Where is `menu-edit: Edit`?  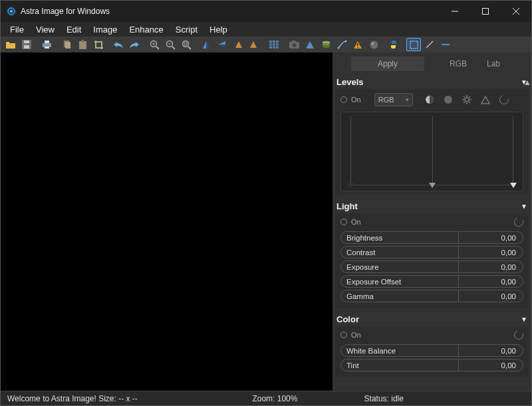 menu-edit: Edit is located at coordinates (74, 29).